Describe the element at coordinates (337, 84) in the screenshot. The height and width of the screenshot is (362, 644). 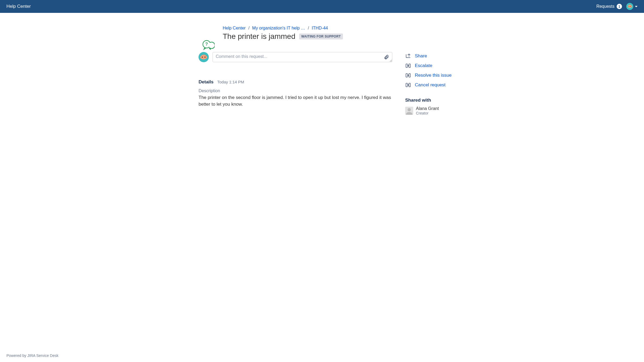
I see `content-row: Details Today 1:14 PM Description The pr…` at that location.